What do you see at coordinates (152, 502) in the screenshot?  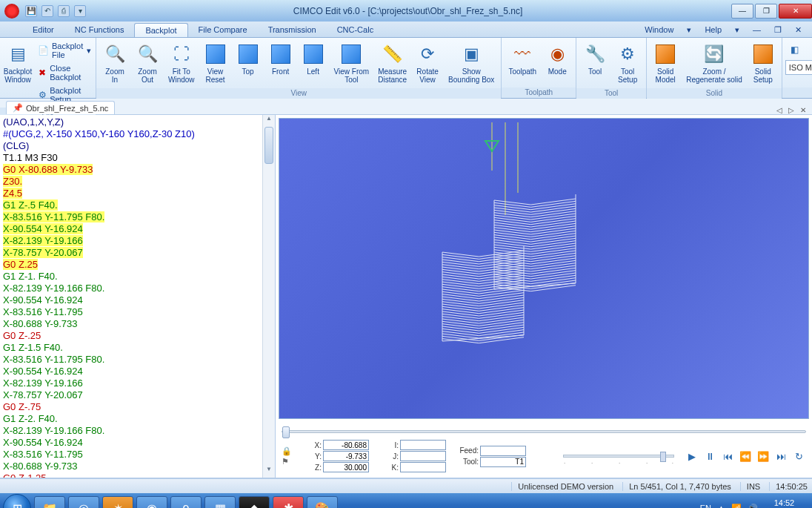 I see `task-chrome: ◉` at bounding box center [152, 502].